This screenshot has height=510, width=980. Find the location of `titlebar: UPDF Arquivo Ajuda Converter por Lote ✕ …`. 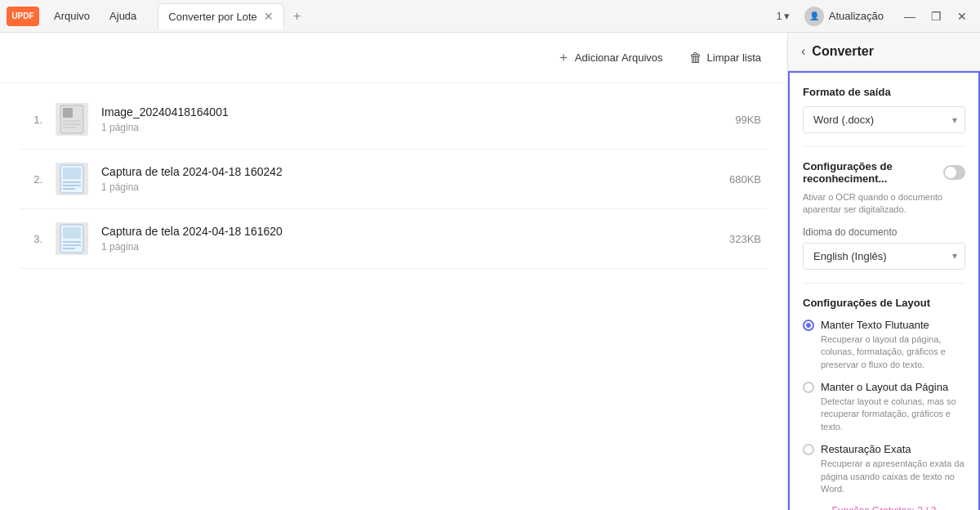

titlebar: UPDF Arquivo Ajuda Converter por Lote ✕ … is located at coordinates (490, 16).